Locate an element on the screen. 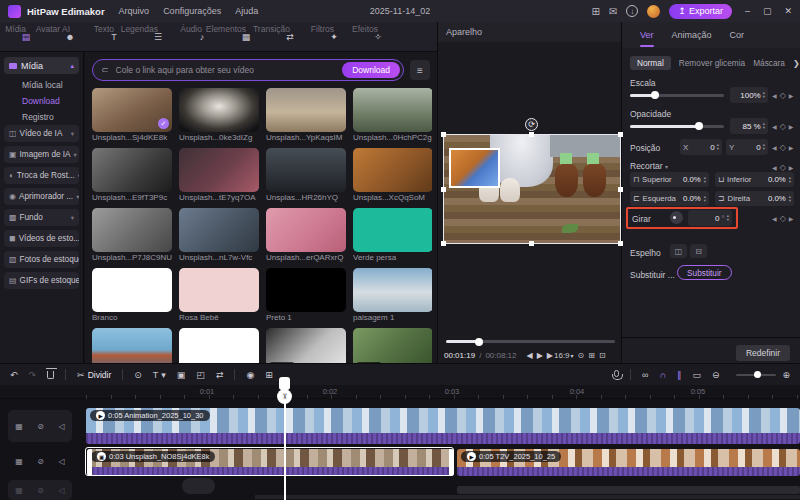 This screenshot has height=500, width=800. tab-ver: Ver is located at coordinates (647, 35).